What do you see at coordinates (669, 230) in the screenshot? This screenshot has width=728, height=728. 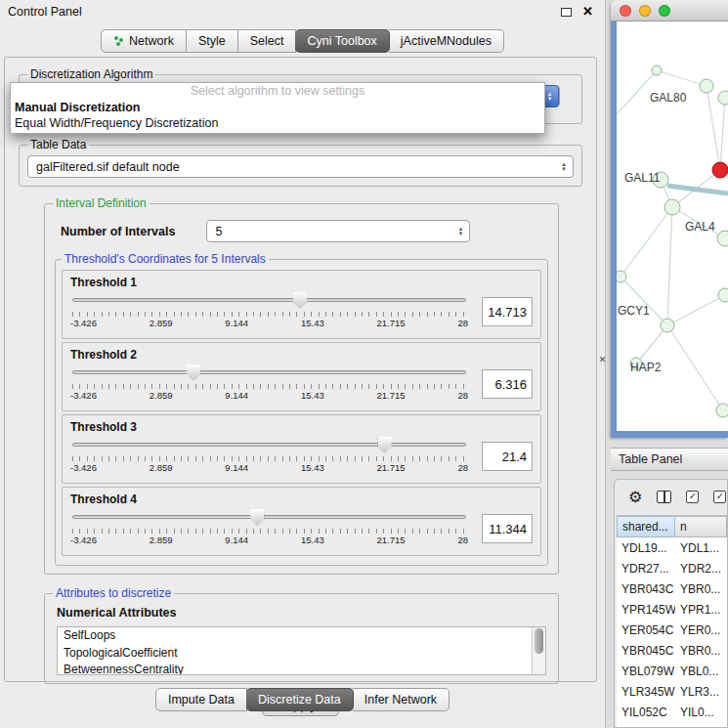 I see `network-canvas: GAL80GAL11GAL4GCY1HAP2` at bounding box center [669, 230].